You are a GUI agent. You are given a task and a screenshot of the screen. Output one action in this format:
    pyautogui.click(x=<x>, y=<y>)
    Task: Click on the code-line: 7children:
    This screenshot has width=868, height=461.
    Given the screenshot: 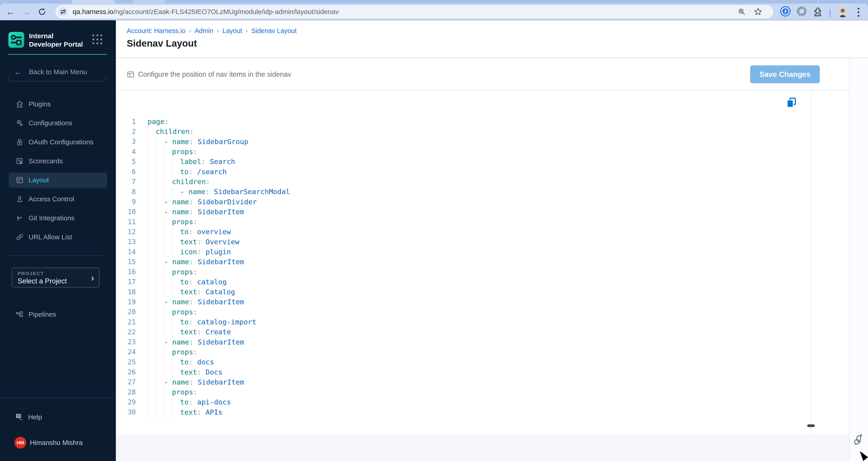 What is the action you would take?
    pyautogui.click(x=206, y=182)
    